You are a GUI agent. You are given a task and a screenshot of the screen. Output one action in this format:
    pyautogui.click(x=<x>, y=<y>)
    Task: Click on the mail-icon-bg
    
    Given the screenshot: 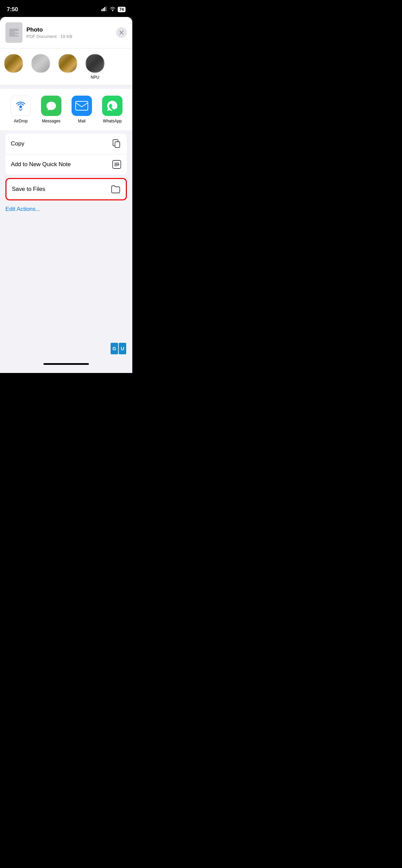 What is the action you would take?
    pyautogui.click(x=82, y=106)
    